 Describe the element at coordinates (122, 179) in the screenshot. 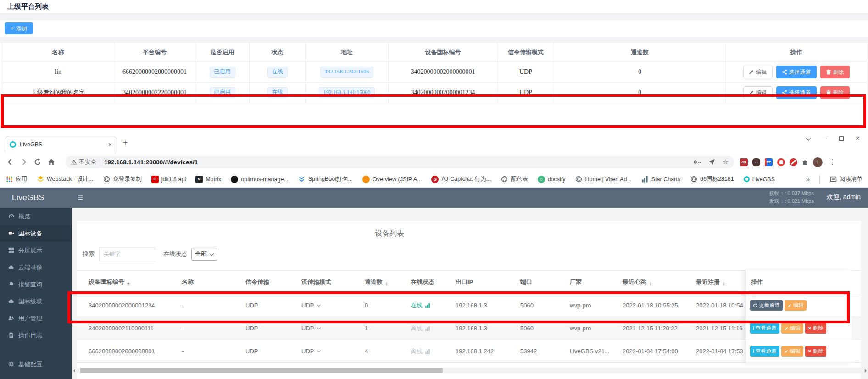

I see `bookmark: 免登录复制` at that location.